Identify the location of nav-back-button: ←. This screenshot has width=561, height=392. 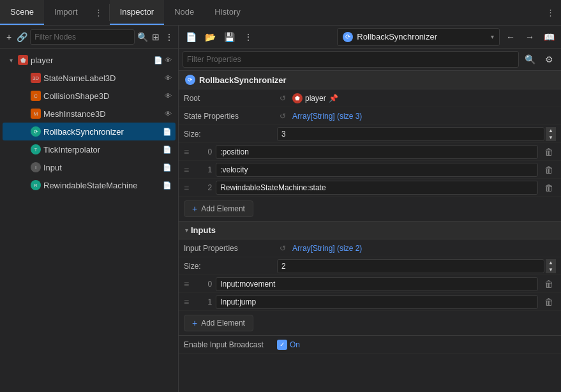
(511, 37).